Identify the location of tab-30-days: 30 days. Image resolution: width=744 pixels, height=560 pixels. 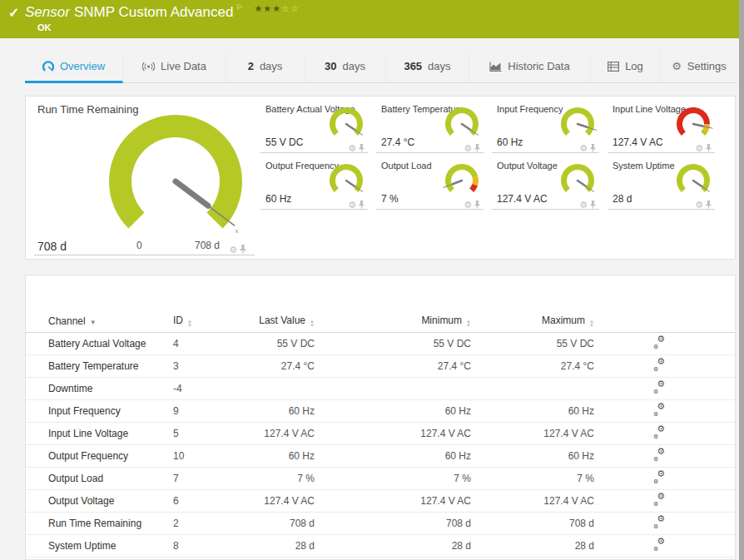
(345, 67).